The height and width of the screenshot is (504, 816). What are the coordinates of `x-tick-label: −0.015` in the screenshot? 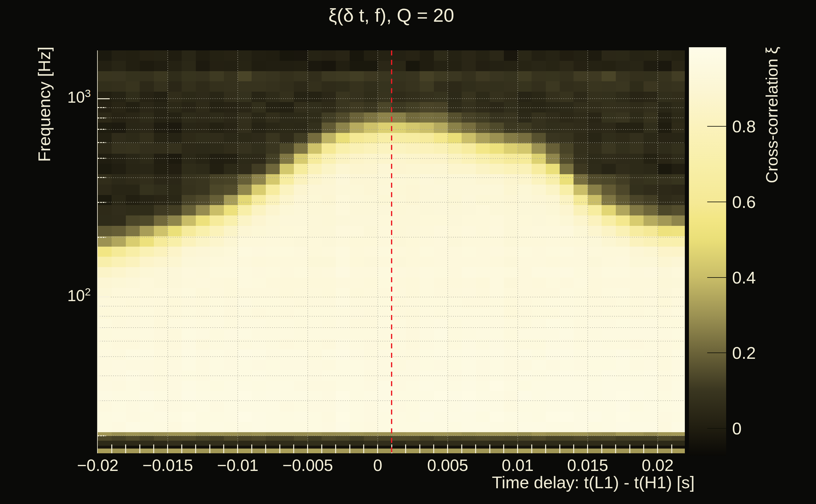 It's located at (168, 465).